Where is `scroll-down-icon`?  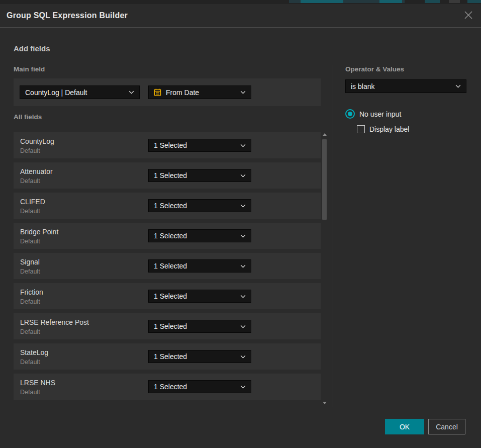
scroll-down-icon is located at coordinates (325, 403).